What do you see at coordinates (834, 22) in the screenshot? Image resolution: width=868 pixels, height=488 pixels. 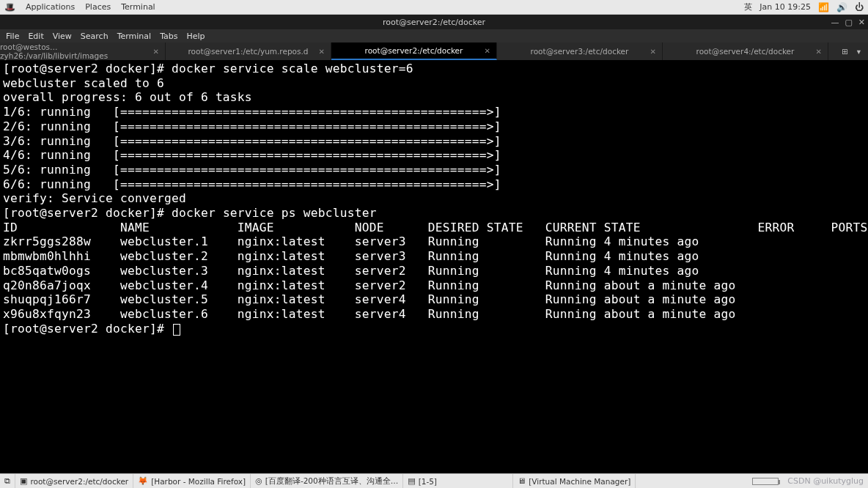 I see `minimize-button: —` at bounding box center [834, 22].